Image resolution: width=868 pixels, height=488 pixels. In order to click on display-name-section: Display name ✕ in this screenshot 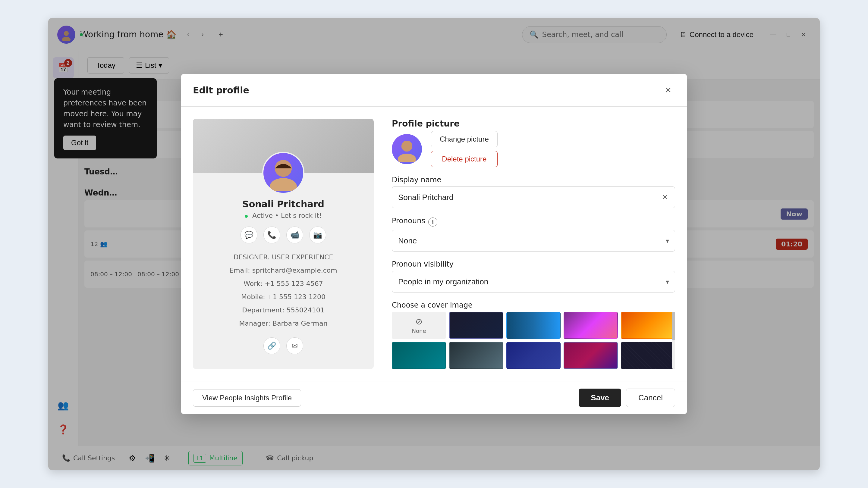, I will do `click(534, 192)`.